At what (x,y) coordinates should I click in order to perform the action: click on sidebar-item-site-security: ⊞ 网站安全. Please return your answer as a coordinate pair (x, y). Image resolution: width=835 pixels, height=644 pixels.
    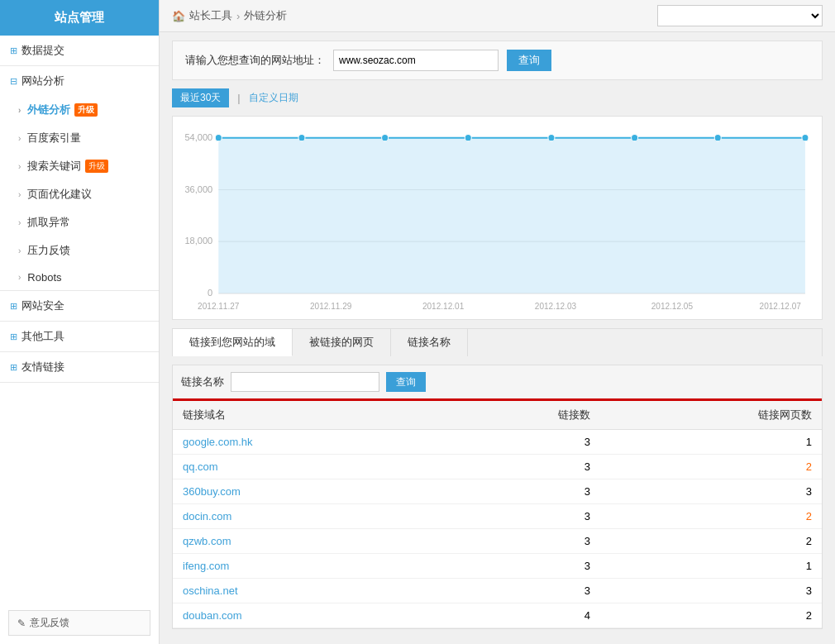
    Looking at the image, I should click on (79, 306).